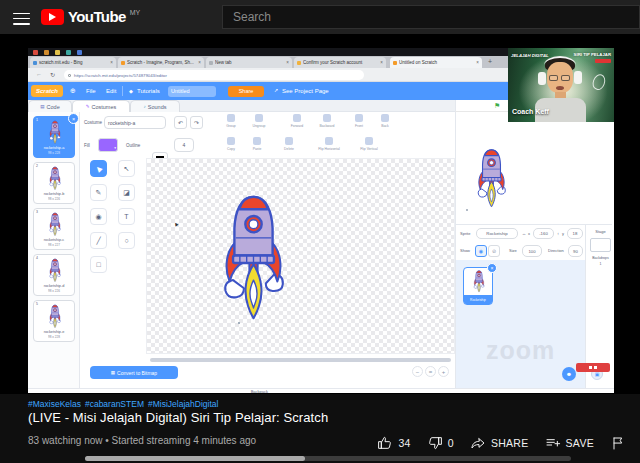  What do you see at coordinates (359, 121) in the screenshot?
I see `front-button: Front` at bounding box center [359, 121].